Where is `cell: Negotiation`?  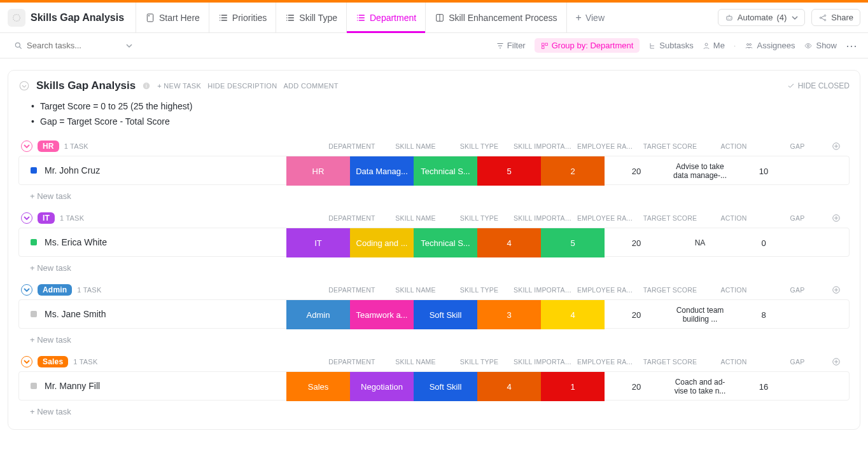
cell: Negotiation is located at coordinates (382, 387).